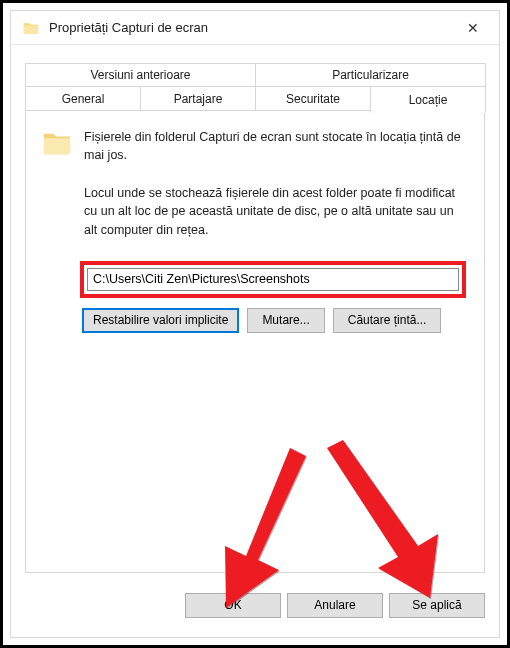 The width and height of the screenshot is (510, 648). Describe the element at coordinates (273, 280) in the screenshot. I see `location-path-input` at that location.